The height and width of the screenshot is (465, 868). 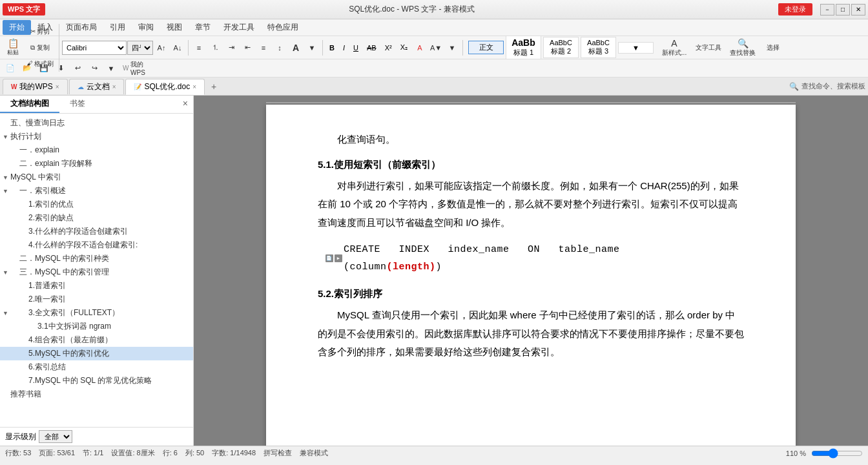 I want to click on list-button: ≡, so click(x=199, y=48).